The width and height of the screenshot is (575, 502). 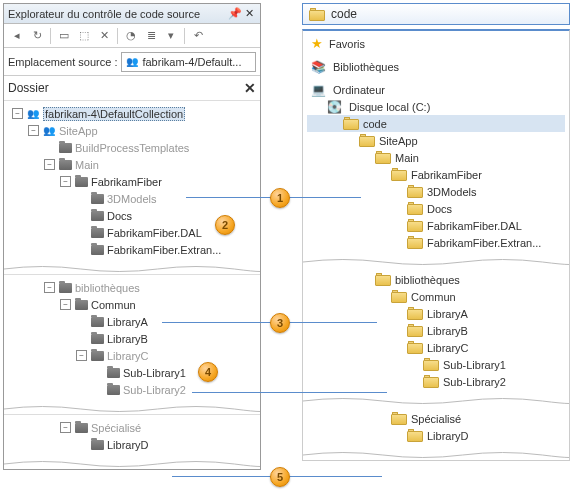 What do you see at coordinates (114, 114) in the screenshot?
I see `node-label: fabrikam-4\DefaultCollection` at bounding box center [114, 114].